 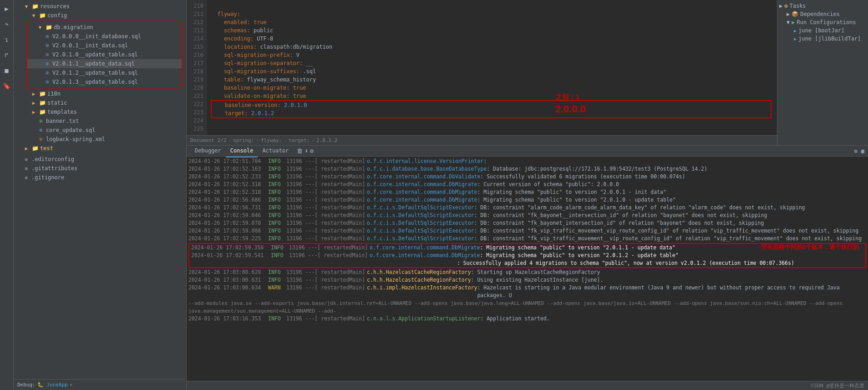 I want to click on tree-item-config: ▼ 📁 config, so click(x=100, y=15).